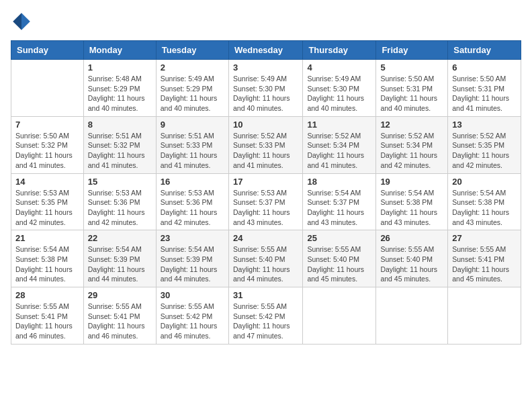 The image size is (532, 411). What do you see at coordinates (23, 21) in the screenshot?
I see `logo` at bounding box center [23, 21].